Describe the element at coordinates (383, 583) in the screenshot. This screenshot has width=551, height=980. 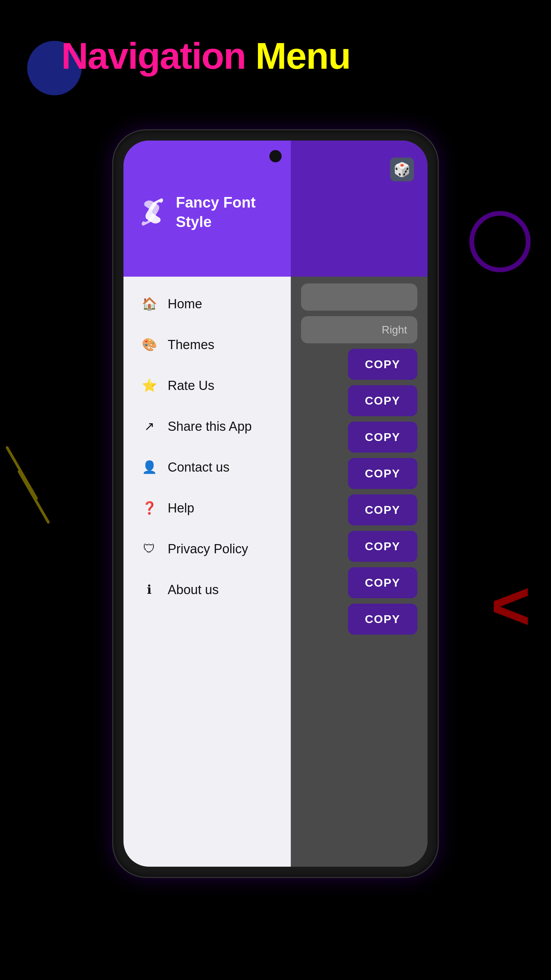
I see `copy-button-6: COPY` at that location.